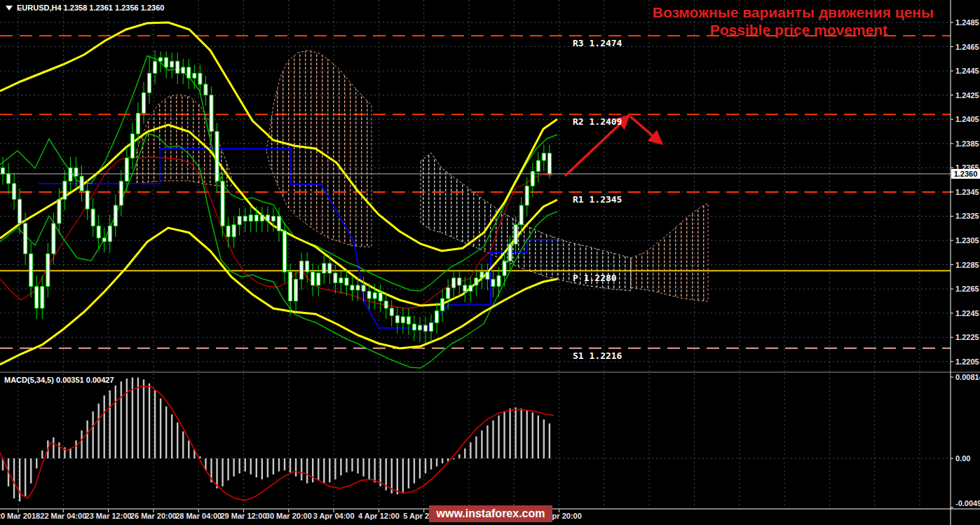  I want to click on macd-scale-label: -0.00497, so click(967, 503).